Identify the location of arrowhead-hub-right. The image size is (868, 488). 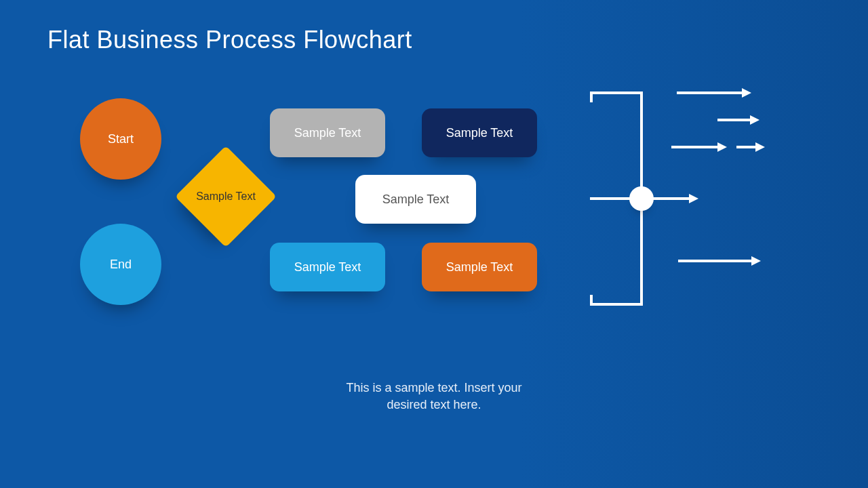
(694, 199).